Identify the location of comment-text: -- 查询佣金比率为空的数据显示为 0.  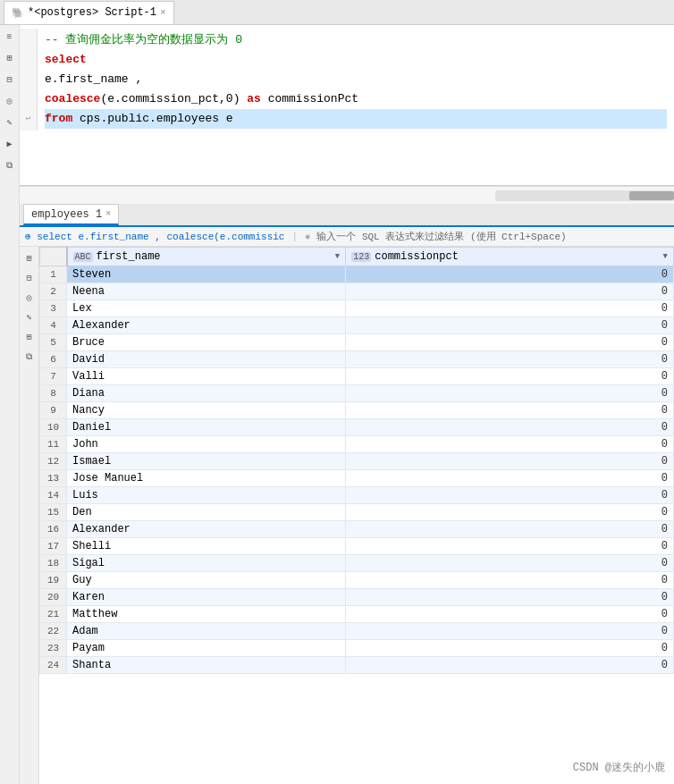
(143, 40).